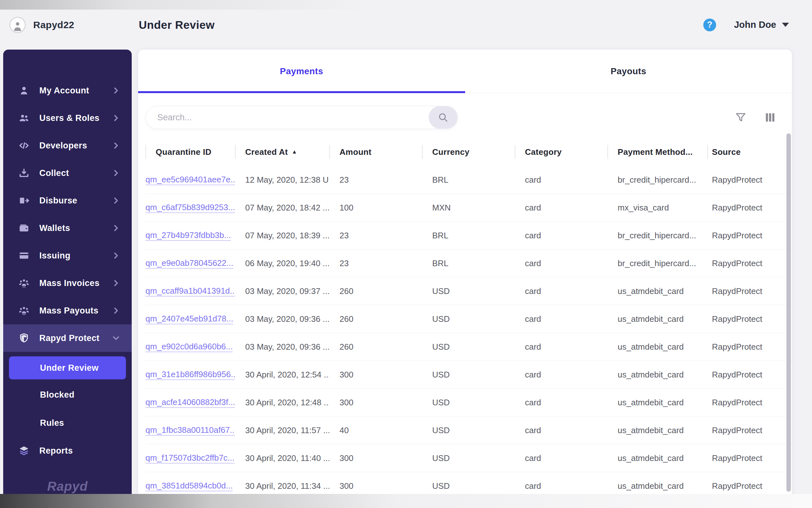 The image size is (812, 508). Describe the element at coordinates (468, 208) in the screenshot. I see `currency-cell: MXN` at that location.